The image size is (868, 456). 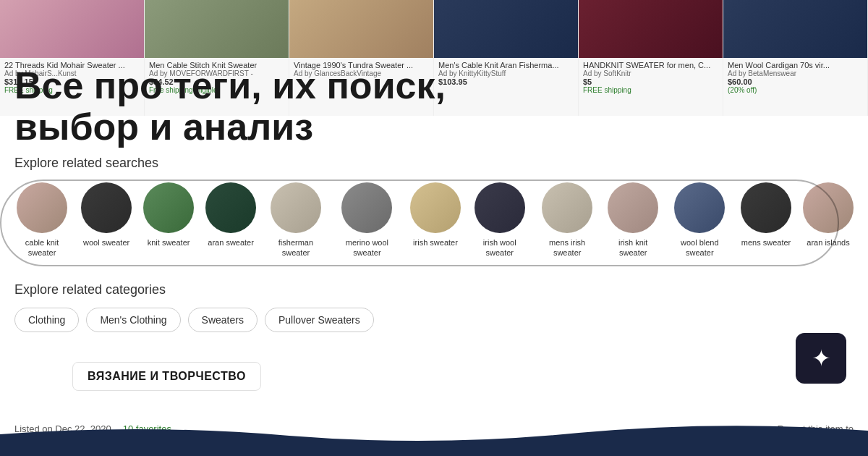 I want to click on categories-section: Explore related categories Clothing Men'…, so click(x=434, y=307).